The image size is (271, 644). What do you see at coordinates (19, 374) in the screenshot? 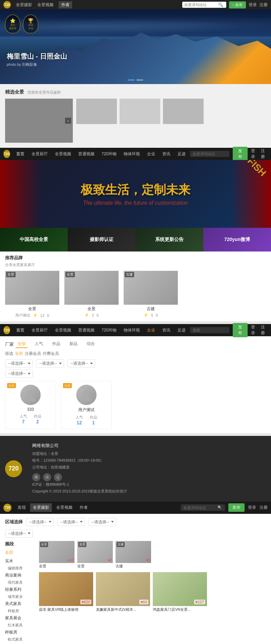
I see `ent-select-4: --请选择--` at bounding box center [19, 374].